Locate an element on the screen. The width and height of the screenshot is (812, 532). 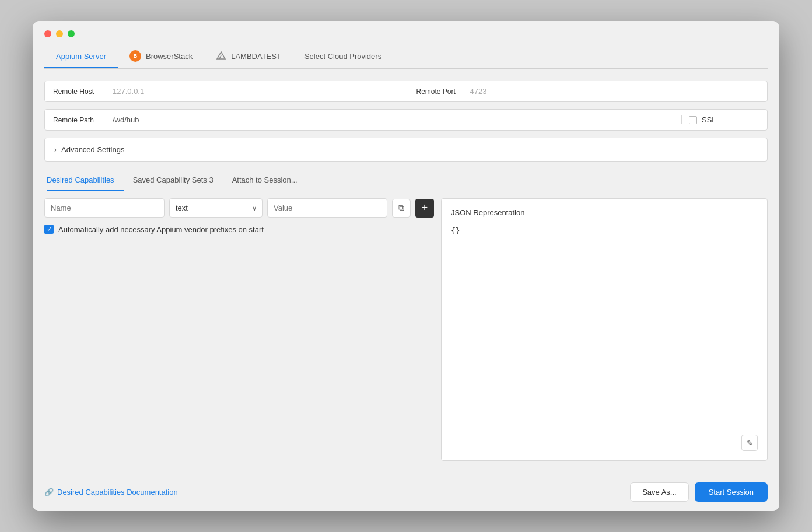
attach-session-label: Attach to Session... is located at coordinates (265, 180).